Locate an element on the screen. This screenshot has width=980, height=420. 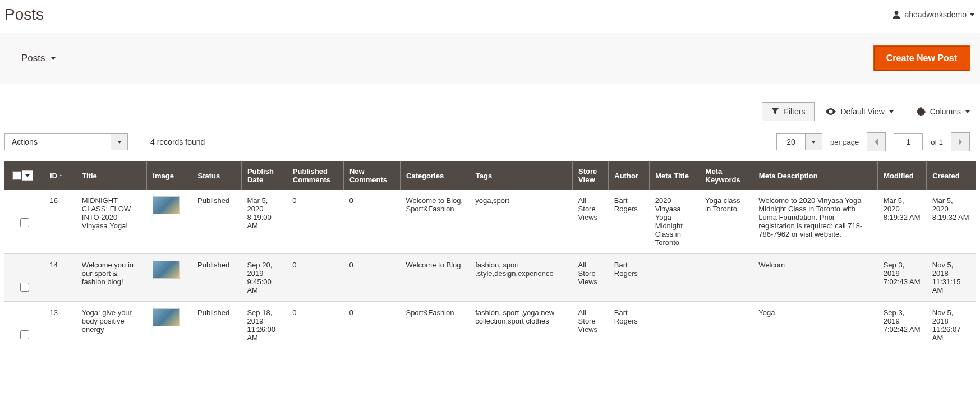
divider is located at coordinates (905, 112).